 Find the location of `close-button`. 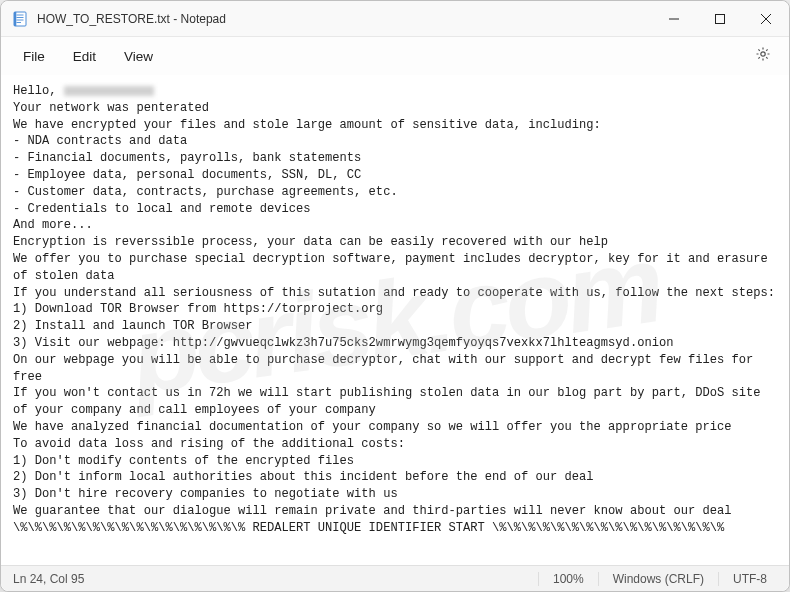

close-button is located at coordinates (766, 18).